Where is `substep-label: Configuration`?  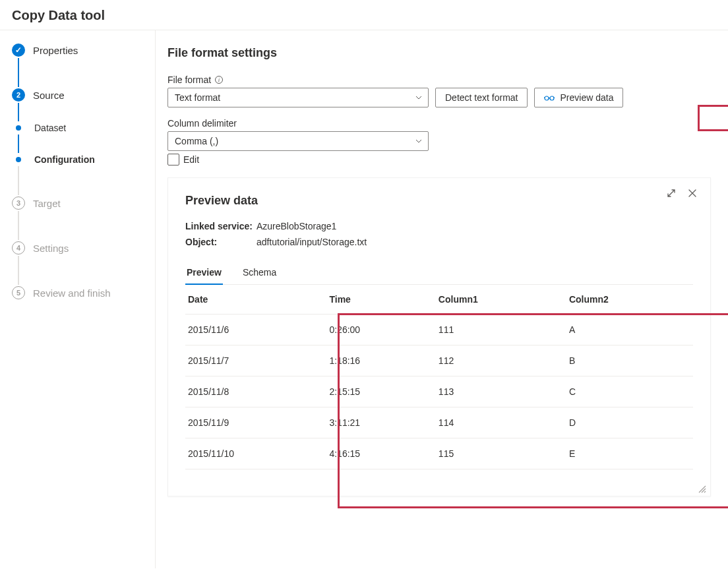 substep-label: Configuration is located at coordinates (65, 160).